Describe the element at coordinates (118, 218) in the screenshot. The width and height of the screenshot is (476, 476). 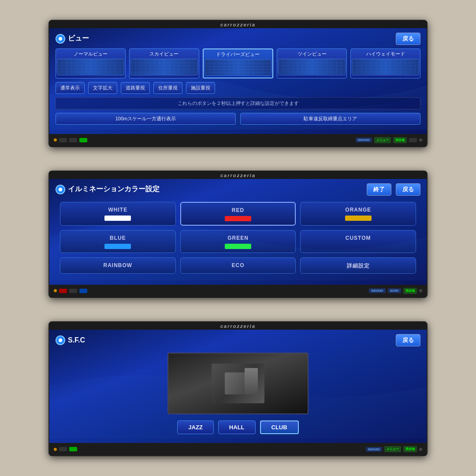
I see `swatch-white` at that location.